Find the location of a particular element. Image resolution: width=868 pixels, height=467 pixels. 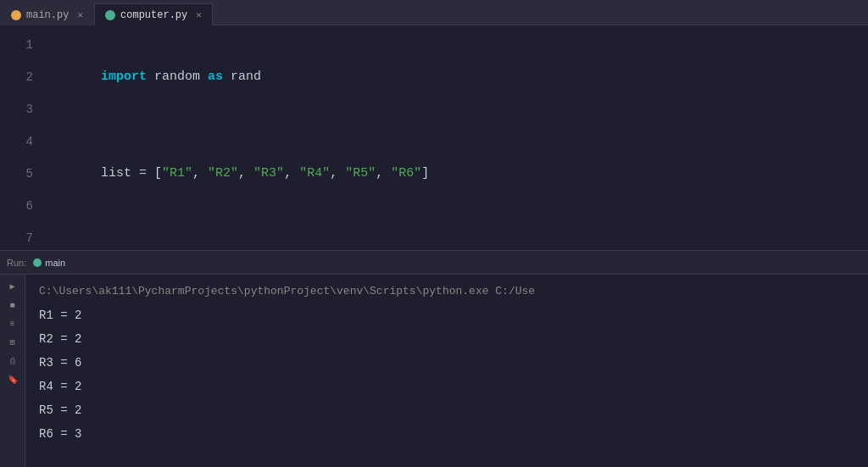

line-num-3: 3 is located at coordinates (17, 109).